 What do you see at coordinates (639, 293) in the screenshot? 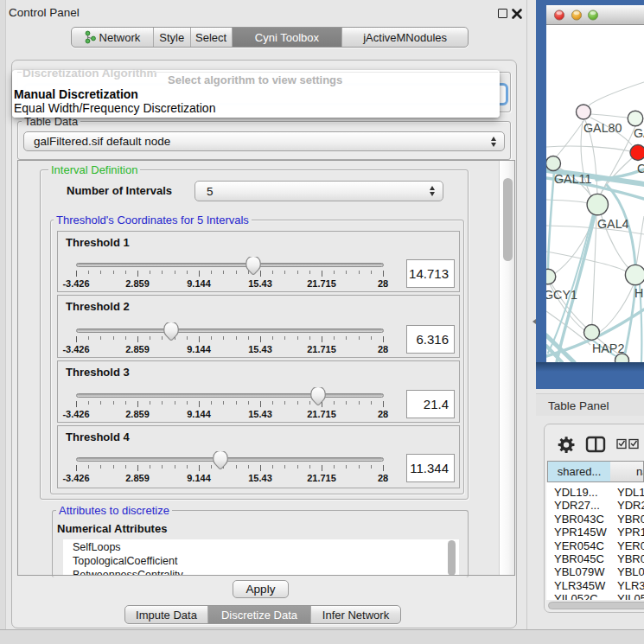
I see `svg-text: H` at bounding box center [639, 293].